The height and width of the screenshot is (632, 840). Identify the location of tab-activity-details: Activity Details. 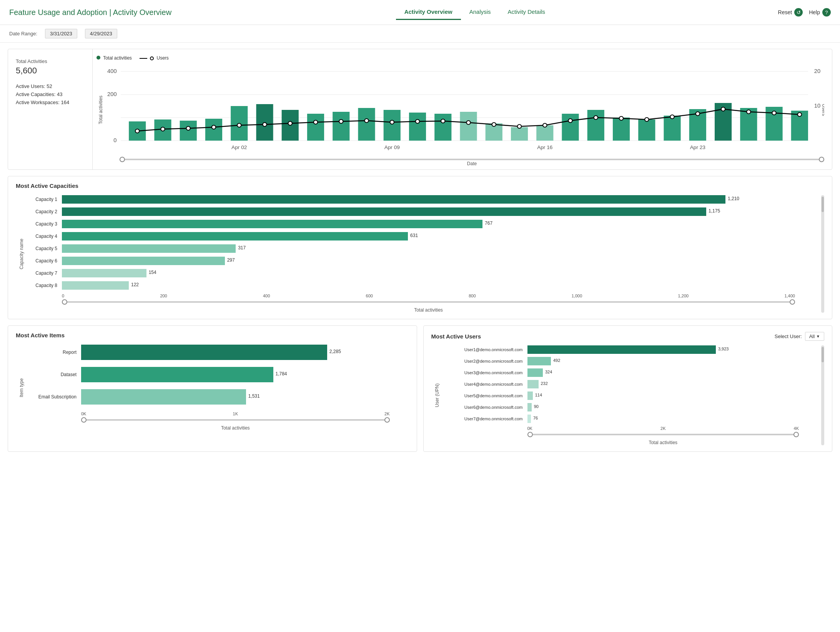
(527, 12).